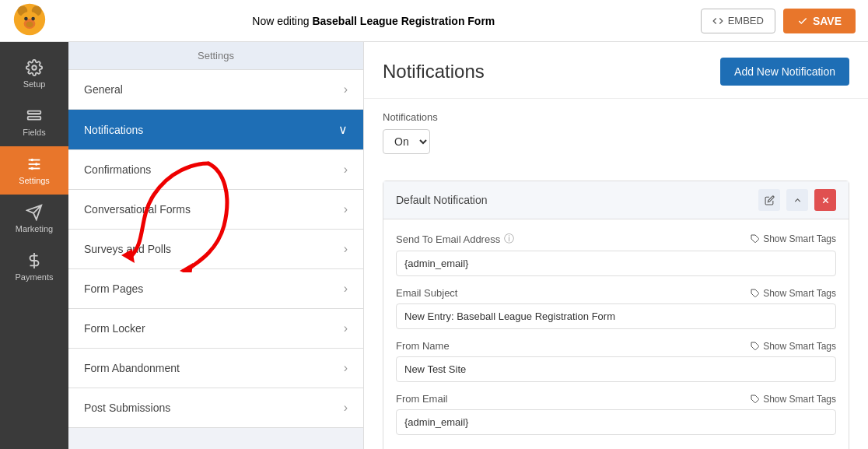 This screenshot has width=868, height=449. What do you see at coordinates (216, 369) in the screenshot?
I see `nav-item-abandonment: Form Abandonment ›` at bounding box center [216, 369].